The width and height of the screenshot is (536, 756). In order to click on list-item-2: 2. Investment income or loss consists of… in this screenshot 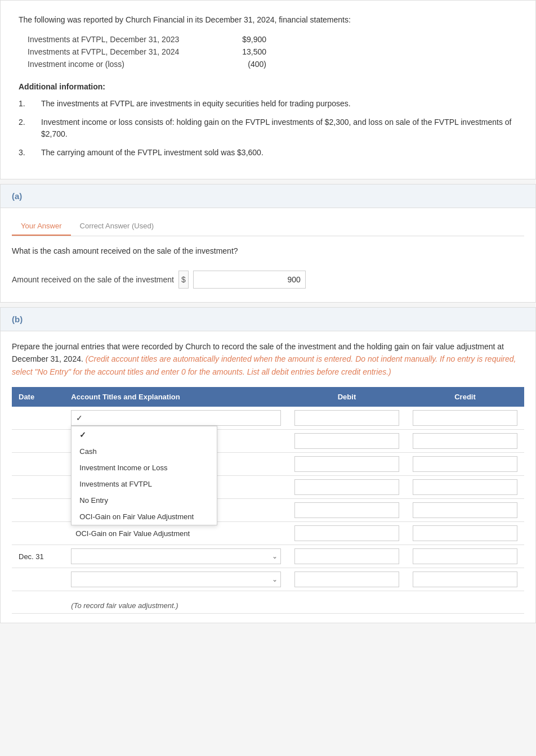, I will do `click(268, 128)`.